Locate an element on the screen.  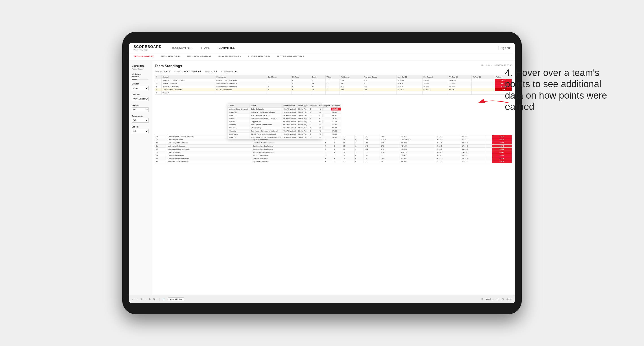
nav-links: TOURNAMENTS TEAMS COMMITTEE is located at coordinates (334, 48).